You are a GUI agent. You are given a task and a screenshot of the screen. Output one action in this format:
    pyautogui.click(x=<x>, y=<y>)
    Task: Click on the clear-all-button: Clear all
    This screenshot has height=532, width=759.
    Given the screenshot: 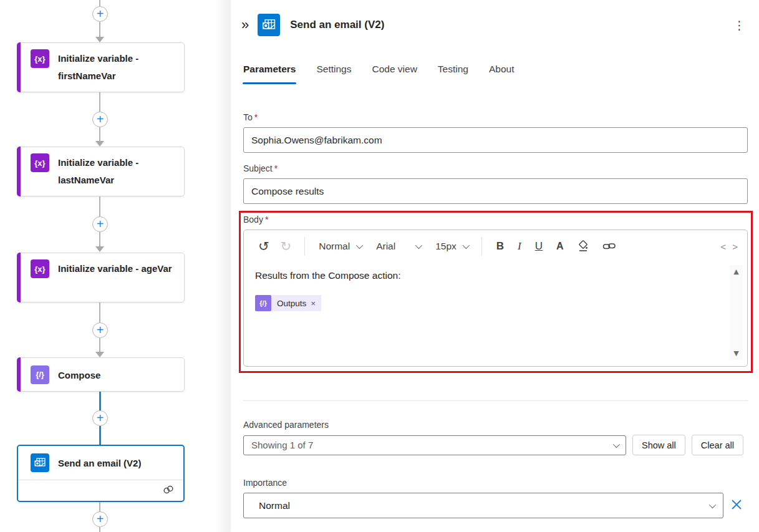 What is the action you would take?
    pyautogui.click(x=717, y=445)
    